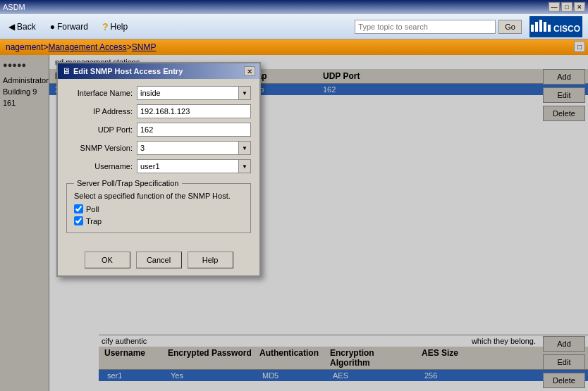 This screenshot has height=391, width=588. Describe the element at coordinates (128, 183) in the screenshot. I see `fieldset-legend: Server Poll/Trap Specification` at that location.